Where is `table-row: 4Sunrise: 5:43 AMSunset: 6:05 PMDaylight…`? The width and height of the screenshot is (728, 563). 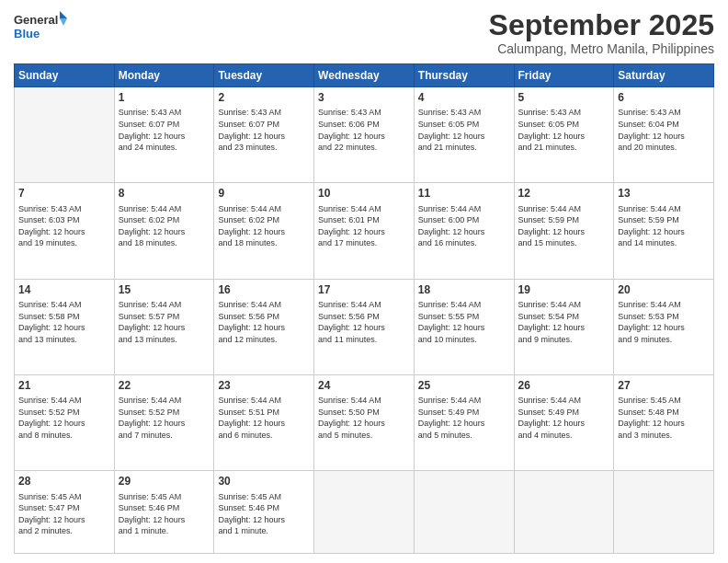
table-row: 4Sunrise: 5:43 AMSunset: 6:05 PMDaylight… is located at coordinates (463, 135).